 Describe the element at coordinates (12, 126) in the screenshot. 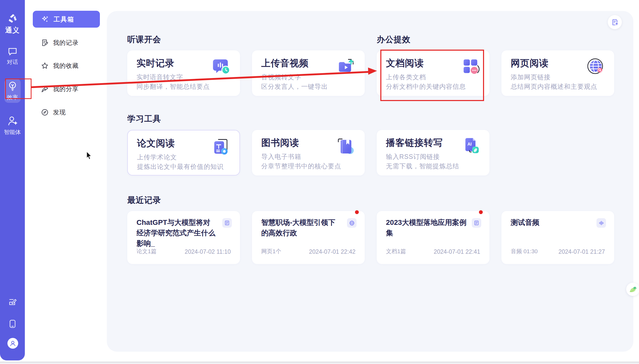

I see `sidebar-item-agents: 智能体` at that location.